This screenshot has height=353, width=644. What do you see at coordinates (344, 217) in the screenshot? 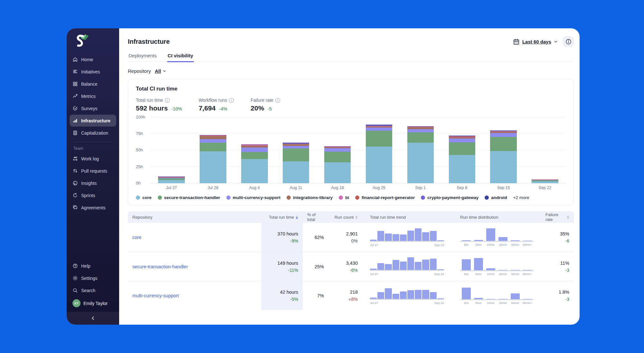
I see `column-header-label: Run count` at bounding box center [344, 217].